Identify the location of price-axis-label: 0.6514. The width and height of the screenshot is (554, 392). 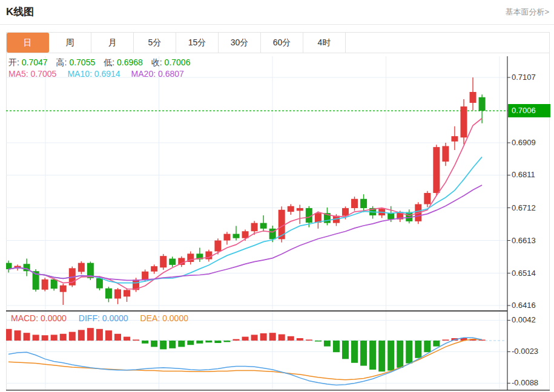
(524, 273).